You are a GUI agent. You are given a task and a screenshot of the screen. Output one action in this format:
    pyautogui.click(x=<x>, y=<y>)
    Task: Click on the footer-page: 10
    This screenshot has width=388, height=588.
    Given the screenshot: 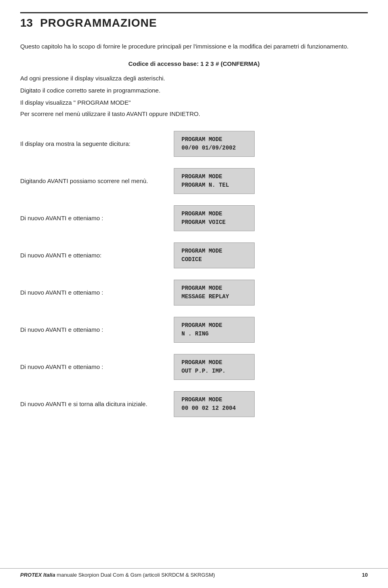 What is the action you would take?
    pyautogui.click(x=365, y=575)
    